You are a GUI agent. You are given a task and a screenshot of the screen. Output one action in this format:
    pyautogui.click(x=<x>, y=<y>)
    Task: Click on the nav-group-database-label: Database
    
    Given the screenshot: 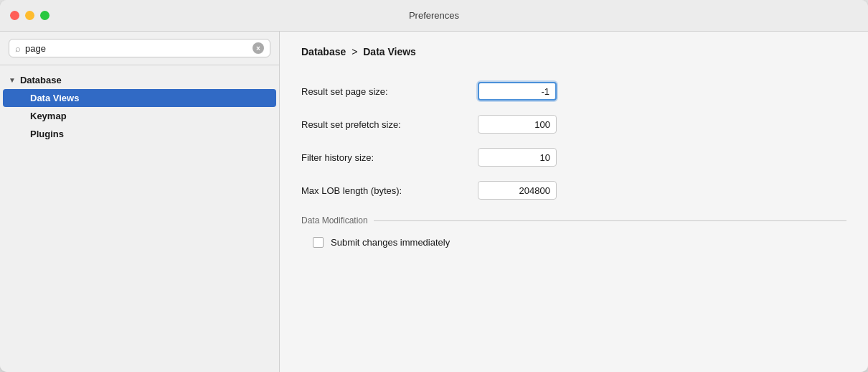 What is the action you would take?
    pyautogui.click(x=41, y=80)
    